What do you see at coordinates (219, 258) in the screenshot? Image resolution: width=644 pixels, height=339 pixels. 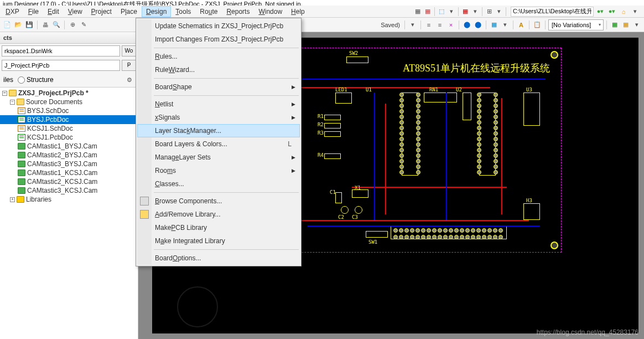 I see `menu-item: Board Options...` at bounding box center [219, 258].